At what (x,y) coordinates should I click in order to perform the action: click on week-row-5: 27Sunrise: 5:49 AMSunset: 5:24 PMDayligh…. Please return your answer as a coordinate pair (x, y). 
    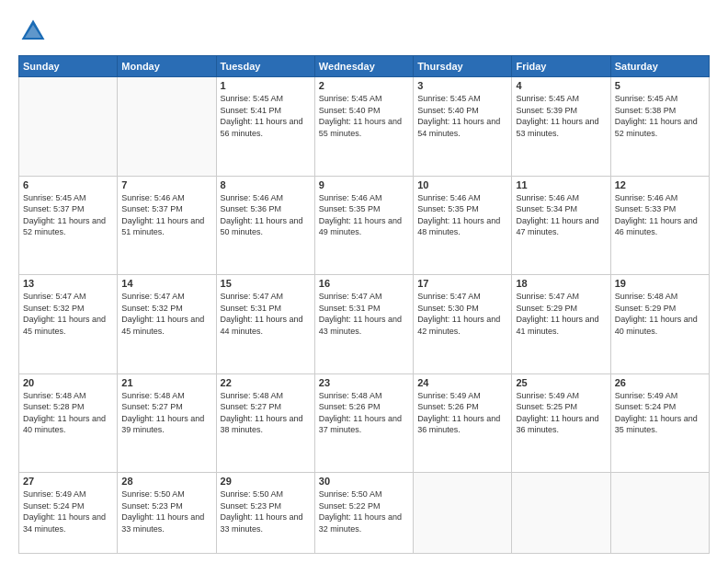
    Looking at the image, I should click on (364, 513).